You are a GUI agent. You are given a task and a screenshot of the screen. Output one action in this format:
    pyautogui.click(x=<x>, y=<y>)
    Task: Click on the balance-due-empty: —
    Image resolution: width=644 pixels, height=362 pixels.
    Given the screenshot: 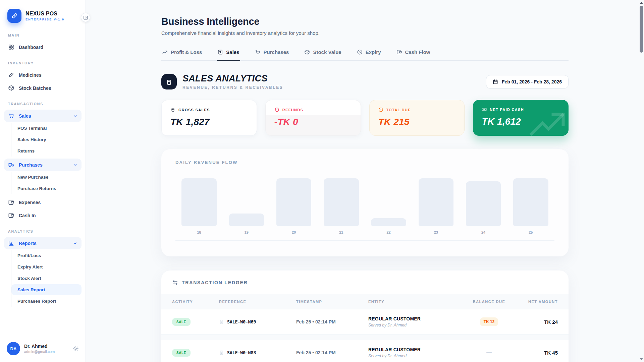 What is the action you would take?
    pyautogui.click(x=489, y=353)
    